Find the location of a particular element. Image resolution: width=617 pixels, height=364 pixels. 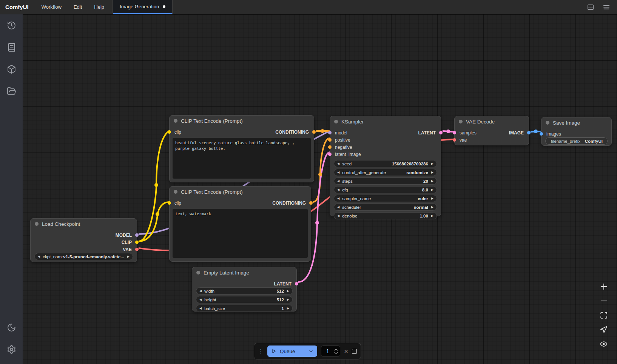

node-title-bar: VAE Decode is located at coordinates (492, 122).